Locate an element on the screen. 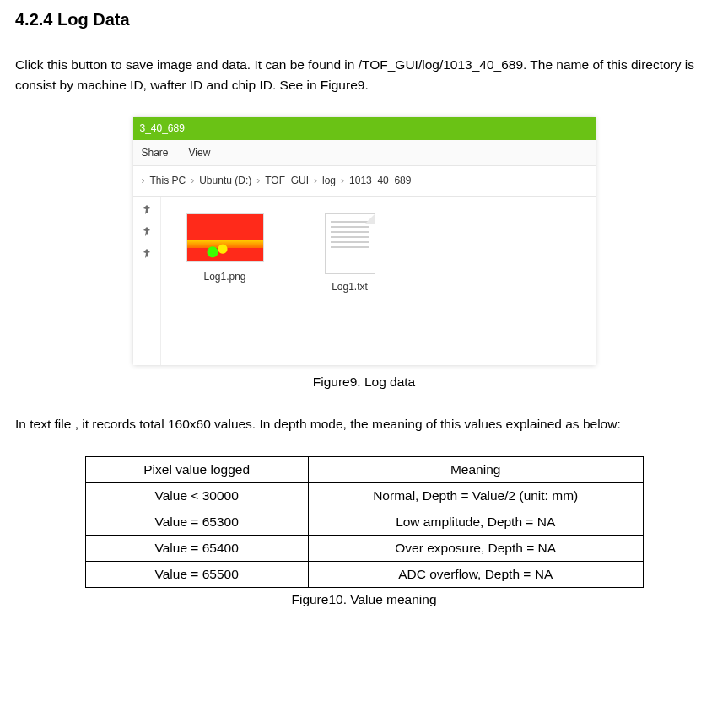  file-label: Log1.png is located at coordinates (225, 277).